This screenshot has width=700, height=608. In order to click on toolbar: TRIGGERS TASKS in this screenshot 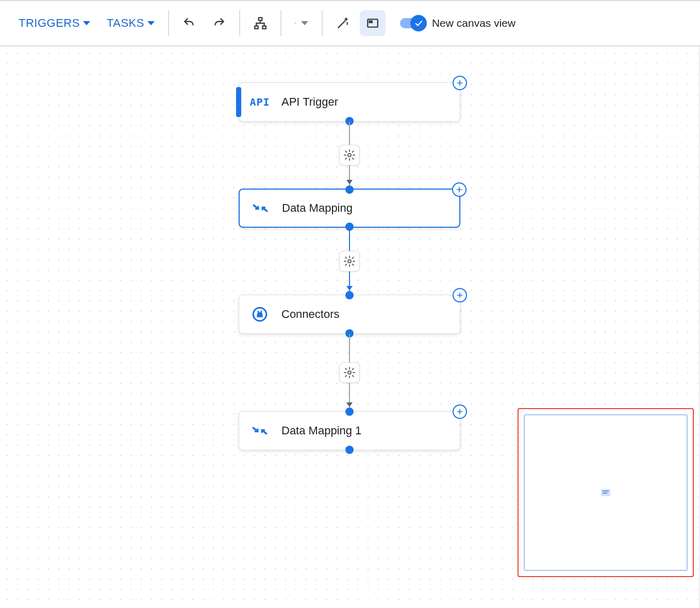, I will do `click(350, 23)`.